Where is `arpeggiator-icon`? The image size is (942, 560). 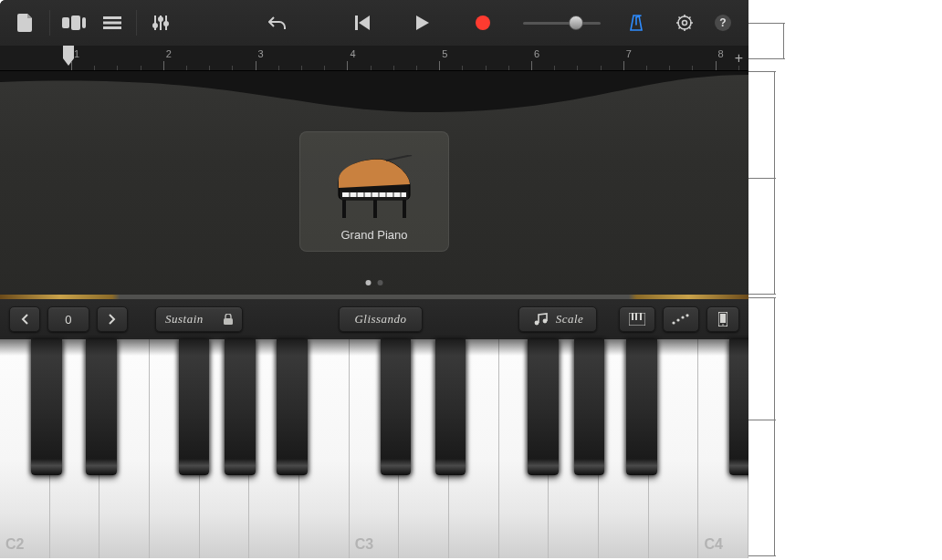 arpeggiator-icon is located at coordinates (681, 319).